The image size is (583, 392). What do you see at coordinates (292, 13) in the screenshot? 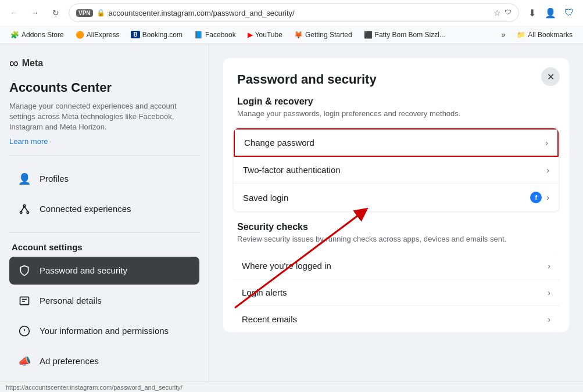
I see `browser-toolbar: ← → ↻ VPN 🔒 accountscenter.instagram.com…` at bounding box center [292, 13].